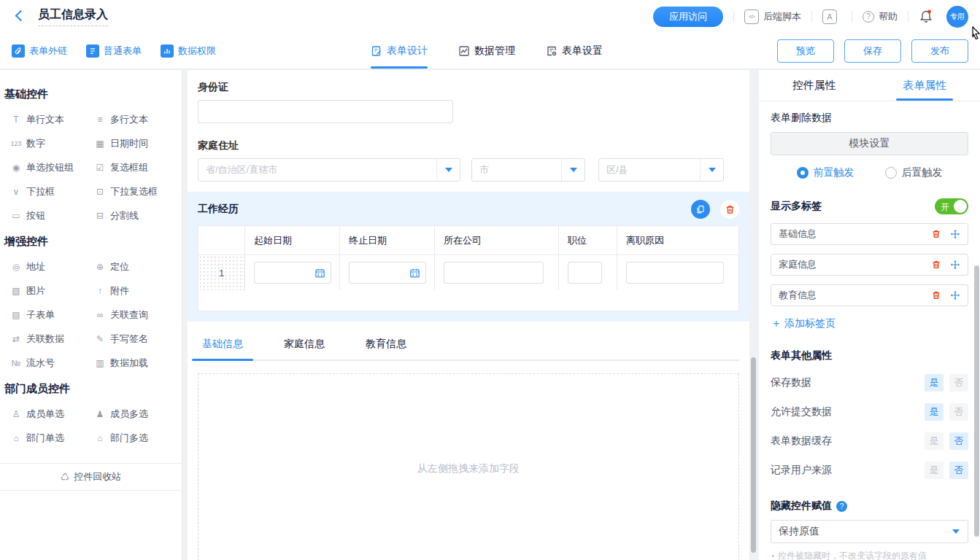 The height and width of the screenshot is (560, 980). I want to click on control-item: ◎地址, so click(51, 267).